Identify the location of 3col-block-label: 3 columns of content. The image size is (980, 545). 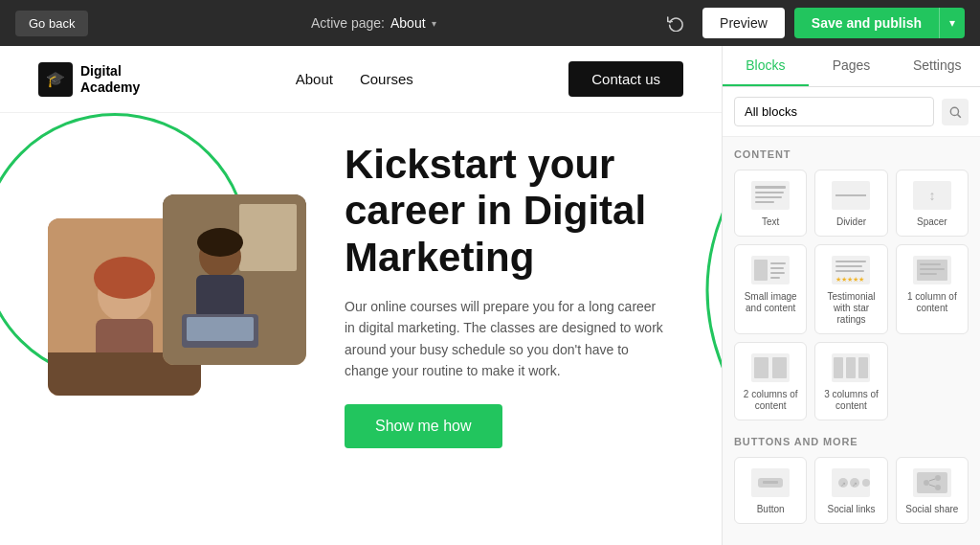
(851, 400).